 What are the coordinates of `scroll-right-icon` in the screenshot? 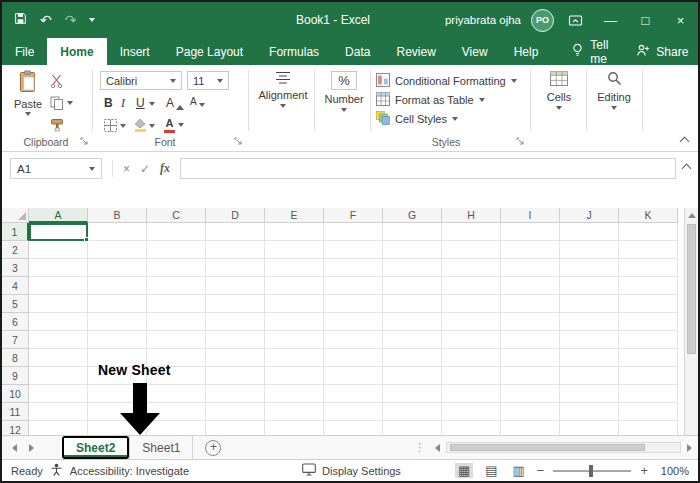 It's located at (690, 448).